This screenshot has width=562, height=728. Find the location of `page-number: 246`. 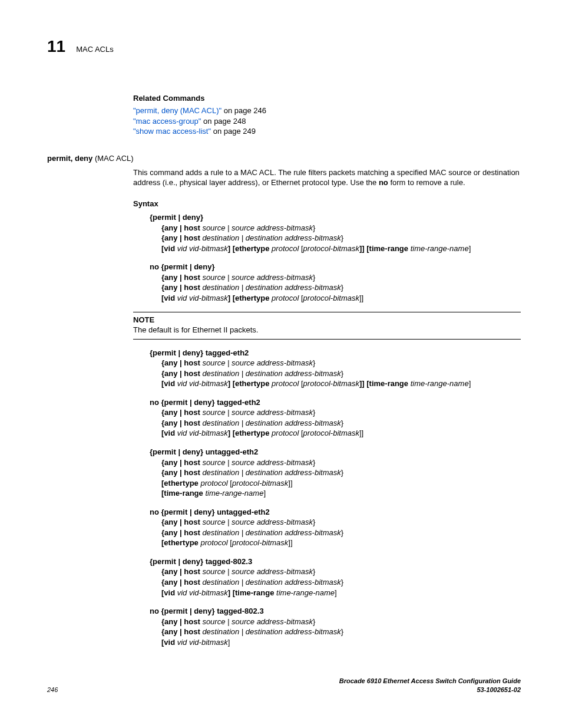

page-number: 246 is located at coordinates (52, 690).